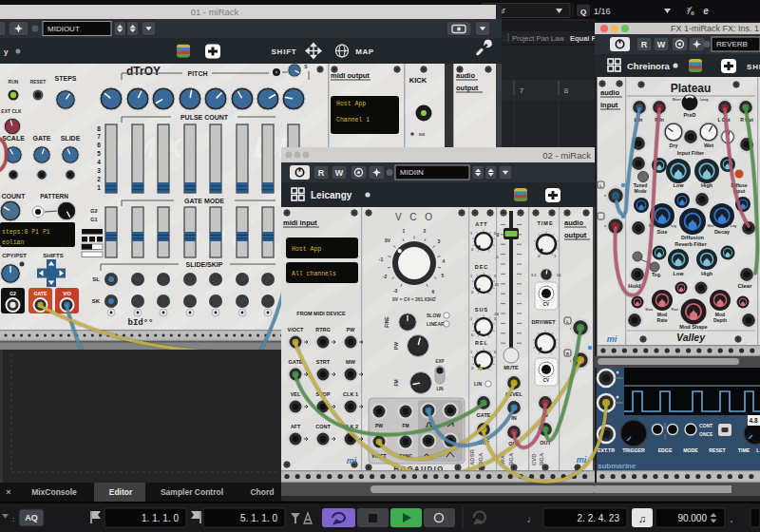 This screenshot has width=760, height=532. What do you see at coordinates (415, 217) in the screenshot?
I see `svg-text: V C O` at bounding box center [415, 217].